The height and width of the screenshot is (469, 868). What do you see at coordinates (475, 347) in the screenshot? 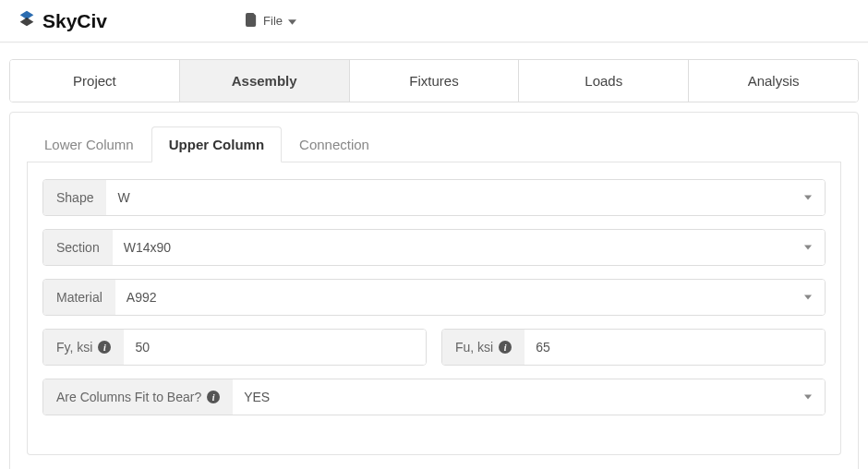
I see `fu-label-text: Fu, ksi` at bounding box center [475, 347].